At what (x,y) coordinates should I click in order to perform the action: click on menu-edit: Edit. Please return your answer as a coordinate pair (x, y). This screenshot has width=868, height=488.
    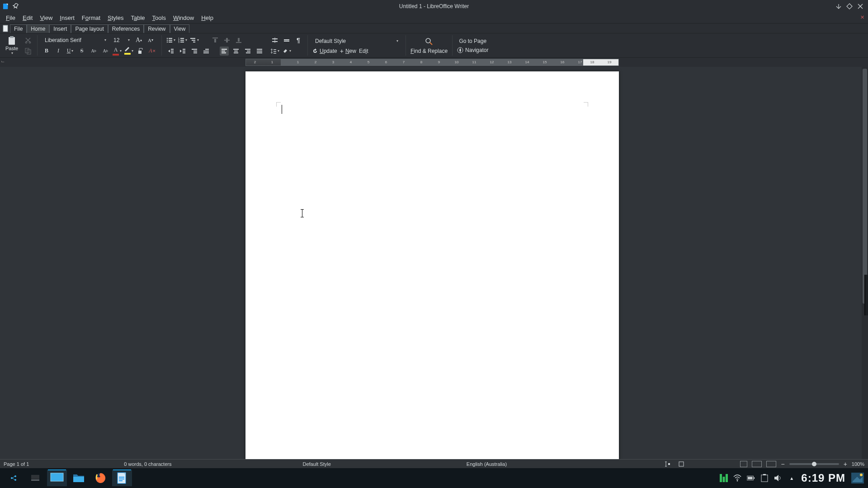
    Looking at the image, I should click on (28, 18).